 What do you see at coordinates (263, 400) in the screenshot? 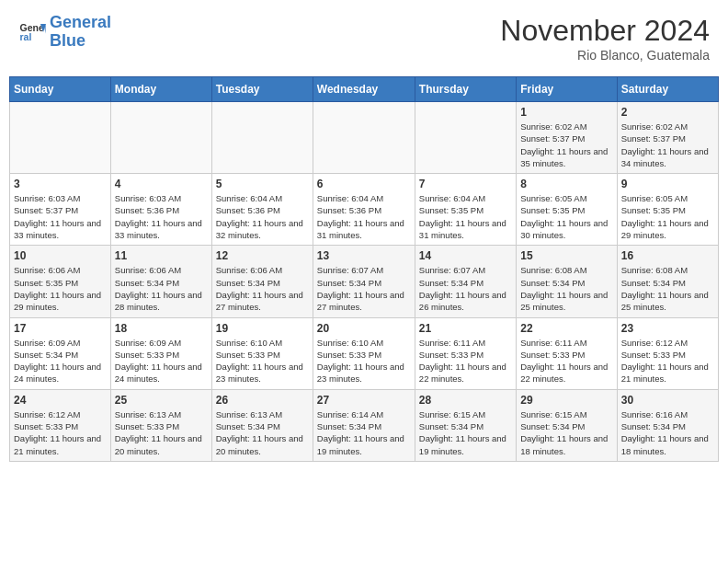
I see `day-number: 26` at bounding box center [263, 400].